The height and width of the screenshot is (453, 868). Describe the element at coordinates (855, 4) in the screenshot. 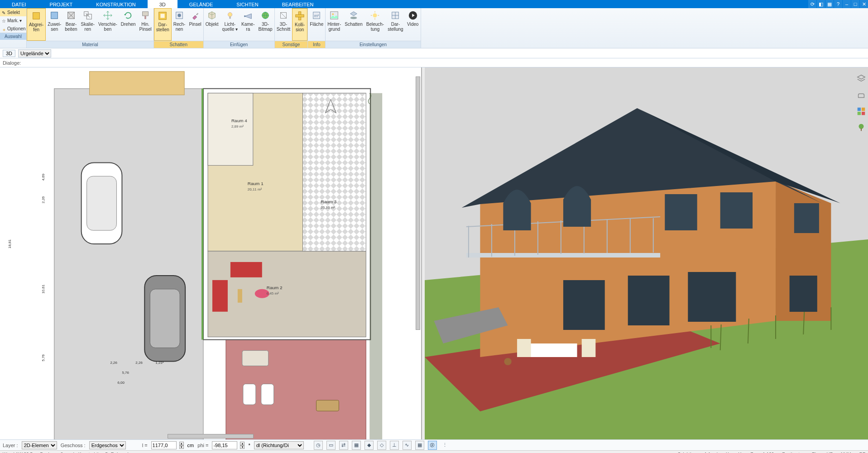

I see `maximize-icon: □` at that location.